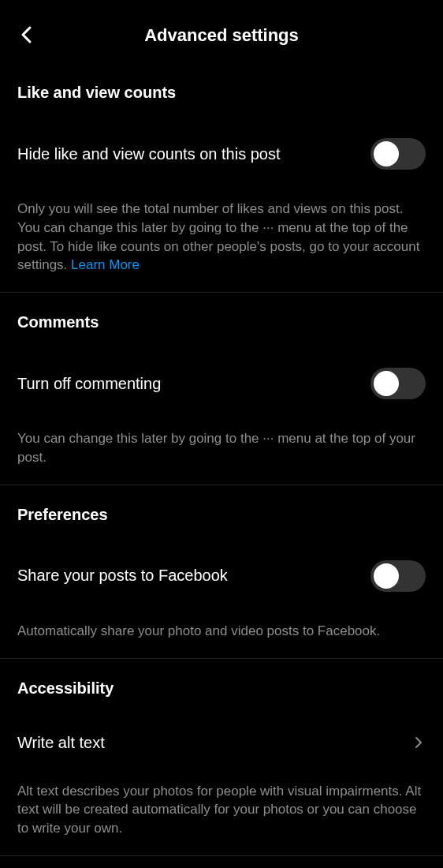 The width and height of the screenshot is (443, 868). I want to click on section-title-preferences: Preferences, so click(222, 514).